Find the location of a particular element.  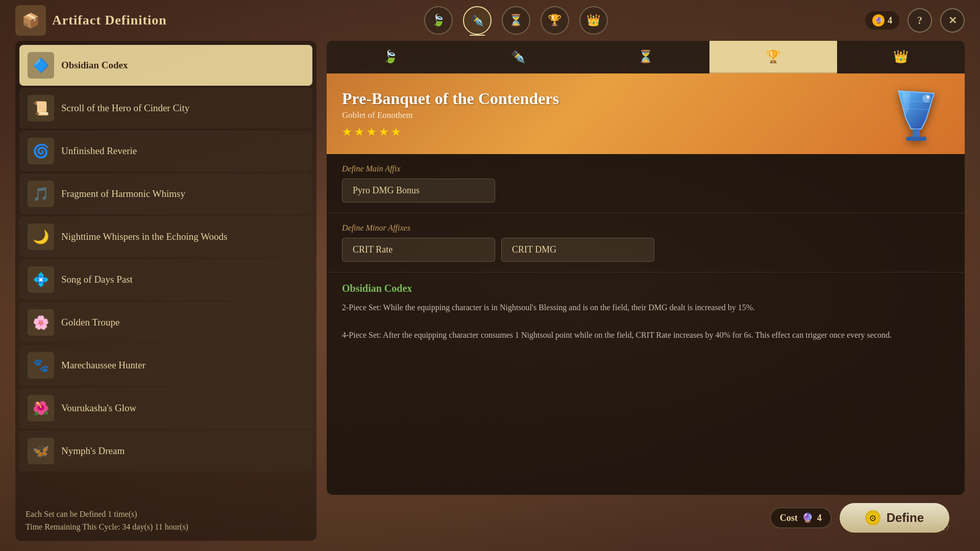

status-line1: Each Set can be Defined 1 time(s) is located at coordinates (166, 514).